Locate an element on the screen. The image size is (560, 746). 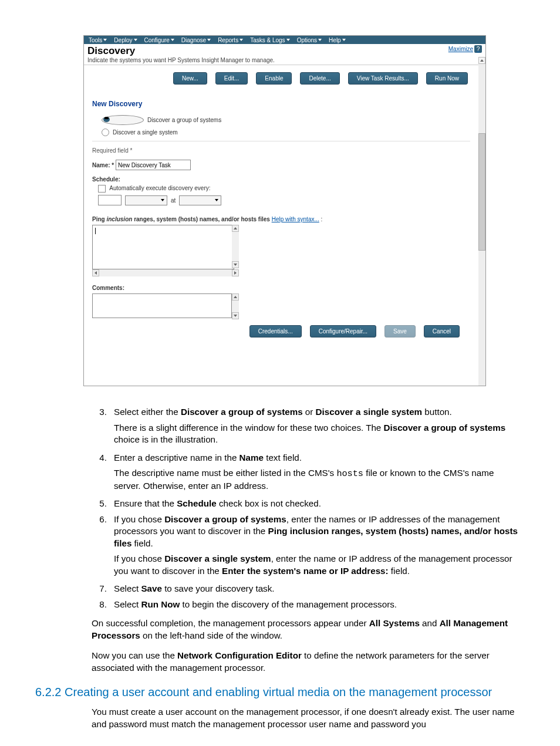
scroll-left-icon is located at coordinates (96, 273).